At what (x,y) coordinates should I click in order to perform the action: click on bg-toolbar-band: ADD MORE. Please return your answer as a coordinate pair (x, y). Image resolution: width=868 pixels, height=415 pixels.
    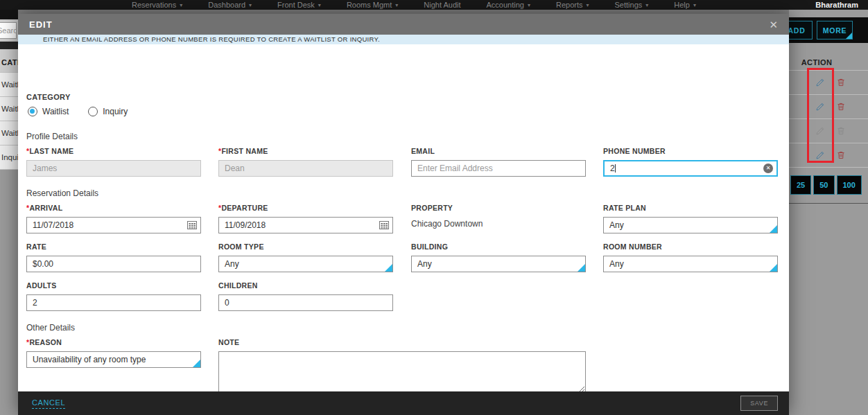
    Looking at the image, I should click on (828, 30).